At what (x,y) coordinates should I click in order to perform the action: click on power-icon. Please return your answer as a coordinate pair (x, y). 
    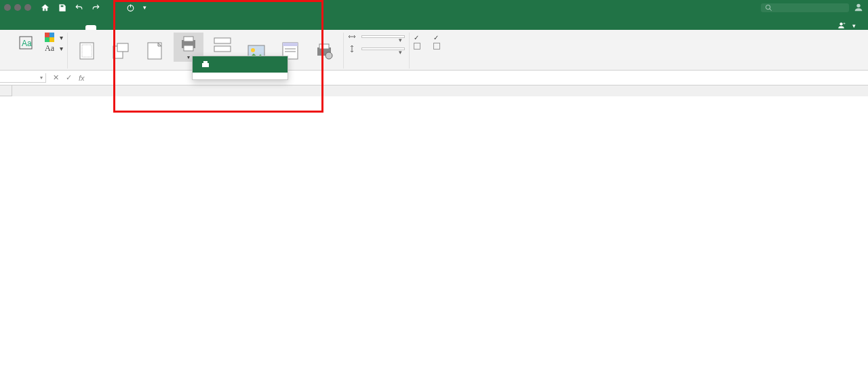
    Looking at the image, I should click on (130, 8).